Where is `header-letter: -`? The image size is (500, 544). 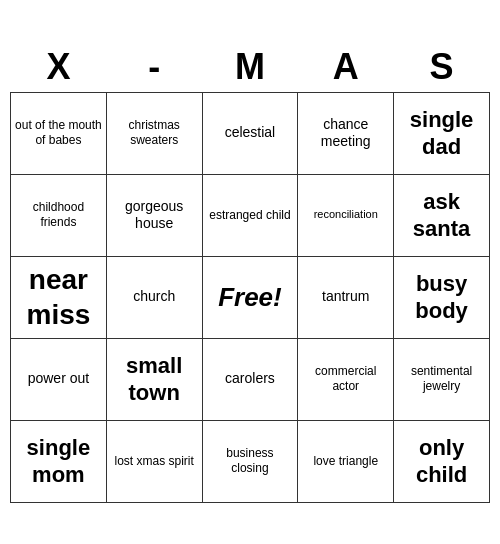
header-letter: - is located at coordinates (154, 68).